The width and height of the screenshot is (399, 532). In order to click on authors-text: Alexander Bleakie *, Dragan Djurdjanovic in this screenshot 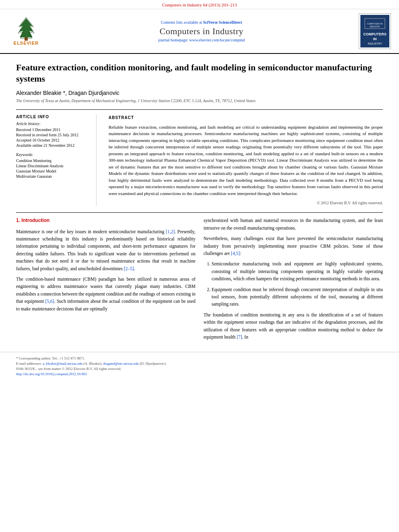, I will do `click(68, 93)`.